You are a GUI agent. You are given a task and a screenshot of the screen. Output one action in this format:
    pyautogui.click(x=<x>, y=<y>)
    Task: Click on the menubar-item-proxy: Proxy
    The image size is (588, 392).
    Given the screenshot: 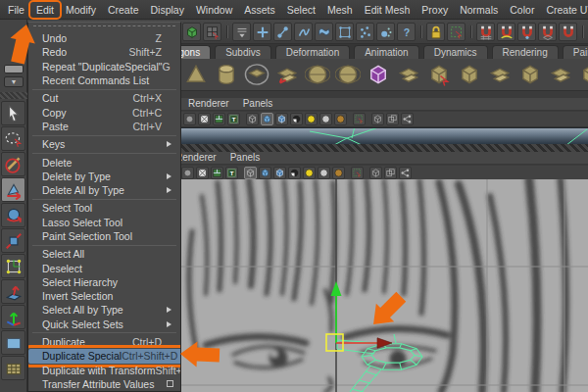 What is the action you would take?
    pyautogui.click(x=435, y=10)
    